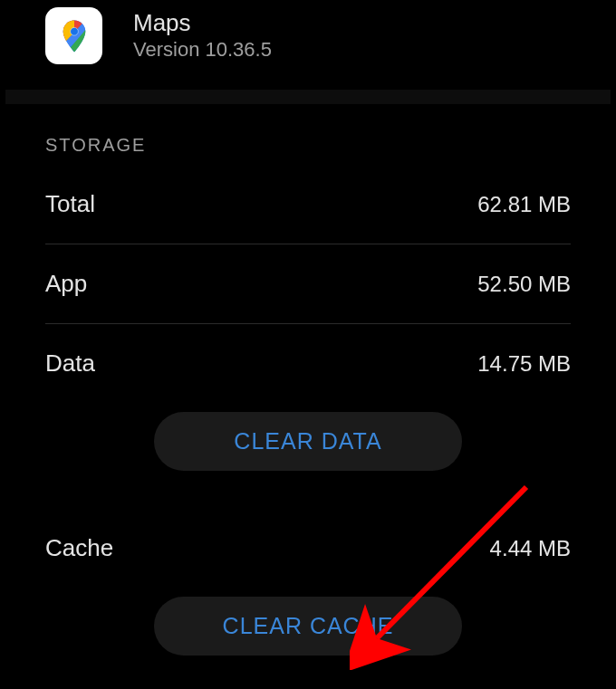 The width and height of the screenshot is (616, 689). I want to click on storage-row-total: Total 62.81 MB, so click(308, 205).